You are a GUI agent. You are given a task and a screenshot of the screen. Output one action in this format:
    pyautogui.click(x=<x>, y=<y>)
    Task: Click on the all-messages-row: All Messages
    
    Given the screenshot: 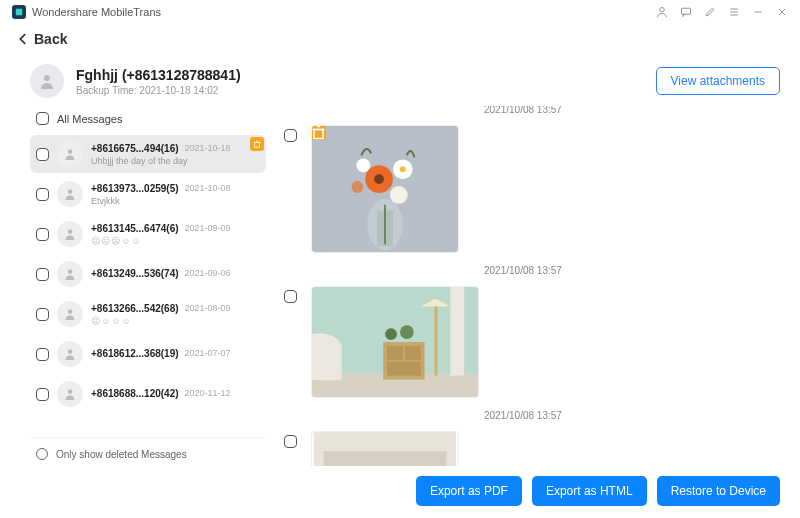 What is the action you would take?
    pyautogui.click(x=148, y=120)
    